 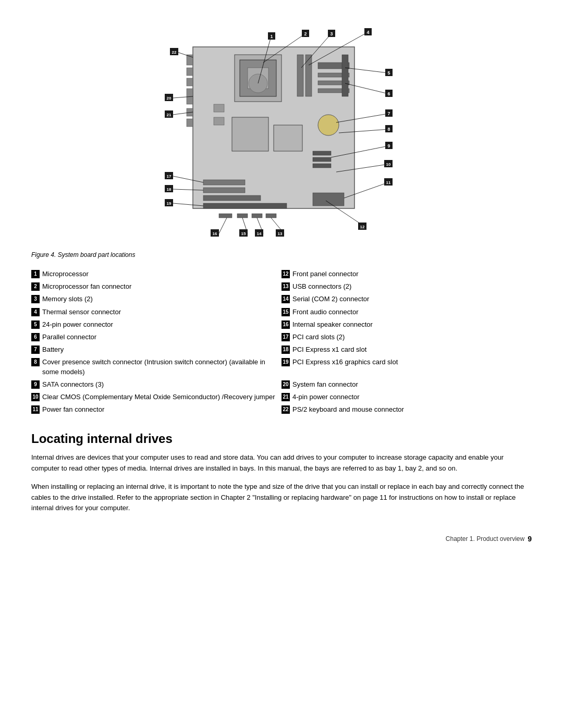 I want to click on legend-text-19: PCI Express x16 graphics card slot, so click(x=412, y=362).